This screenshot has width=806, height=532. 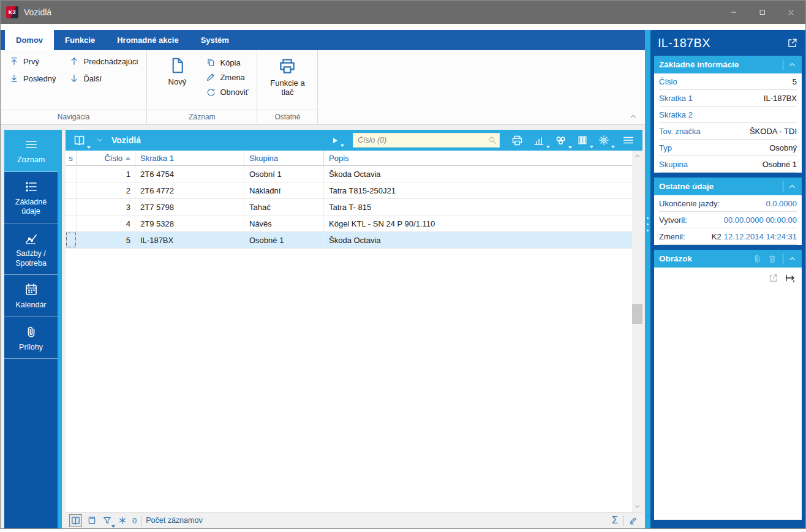 I want to click on tab-domov: Domov, so click(x=29, y=40).